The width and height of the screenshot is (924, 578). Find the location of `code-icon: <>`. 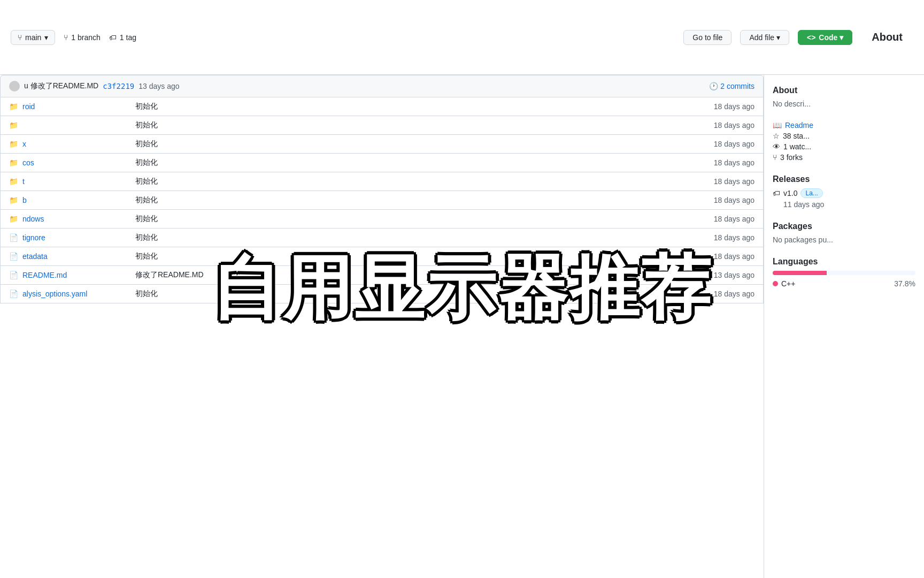

code-icon: <> is located at coordinates (811, 37).